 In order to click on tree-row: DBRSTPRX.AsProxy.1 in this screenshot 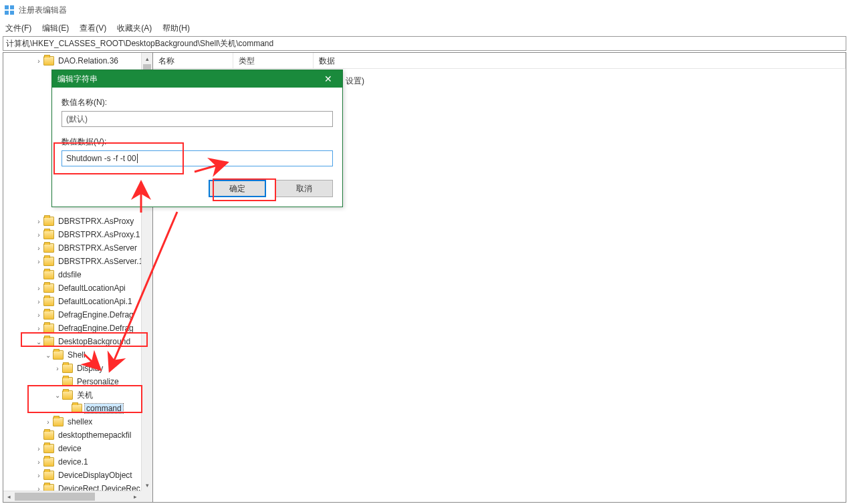, I will do `click(78, 235)`.